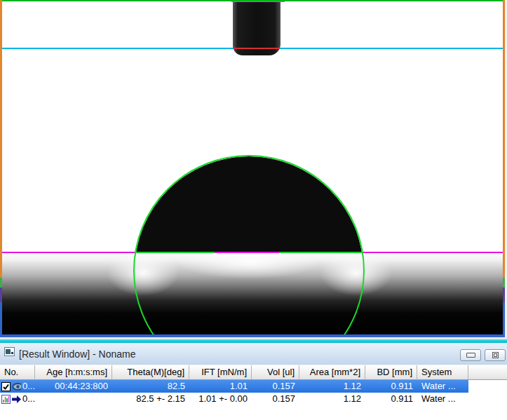 The image size is (507, 420). Describe the element at coordinates (443, 373) in the screenshot. I see `column-header-system: System` at that location.